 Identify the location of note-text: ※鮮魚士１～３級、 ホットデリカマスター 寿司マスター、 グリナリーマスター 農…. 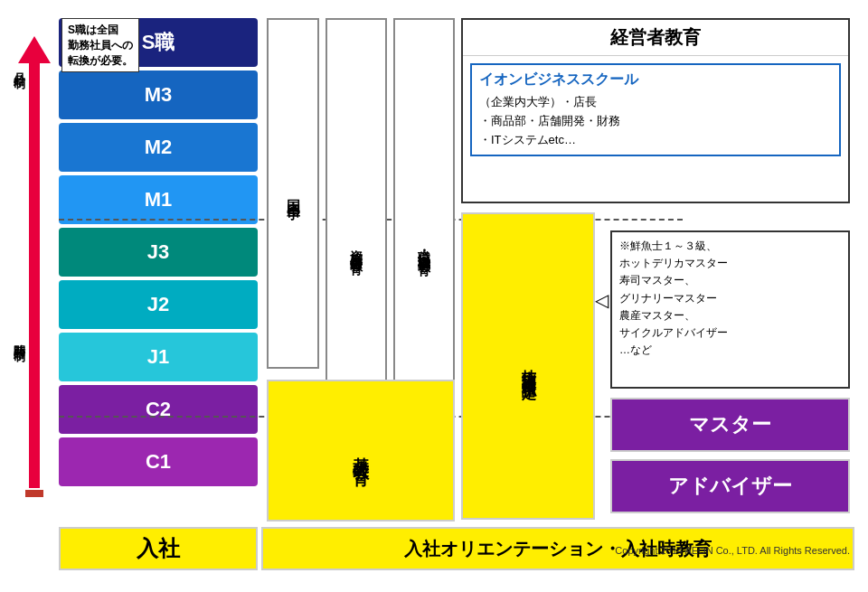
(674, 298).